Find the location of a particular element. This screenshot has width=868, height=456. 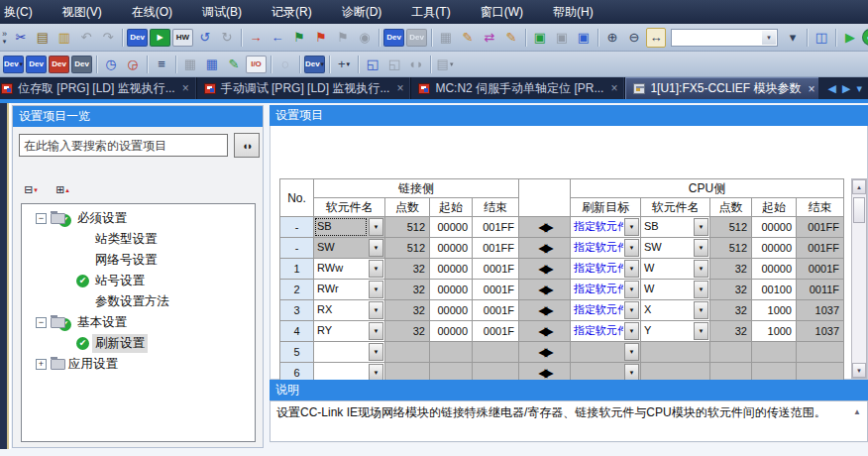

device-off-icon: Dev is located at coordinates (81, 64).